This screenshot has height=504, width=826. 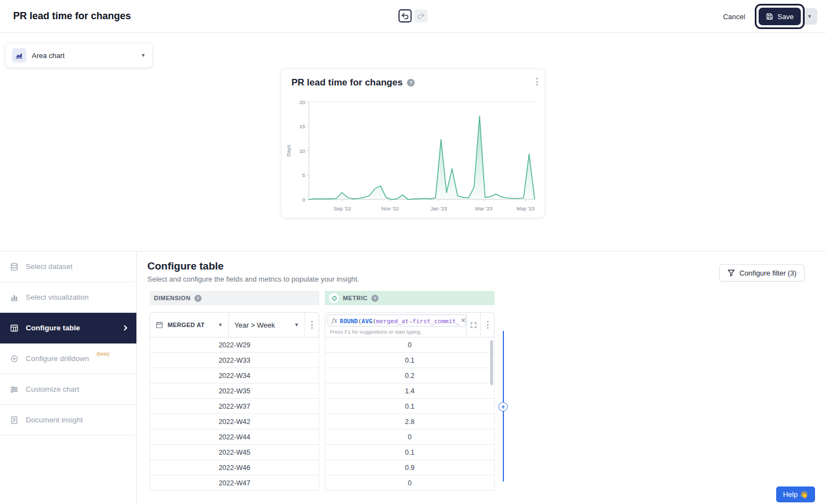 I want to click on dimension-column: DIMENSION ? MERGED AT ▼ Year >, so click(x=234, y=391).